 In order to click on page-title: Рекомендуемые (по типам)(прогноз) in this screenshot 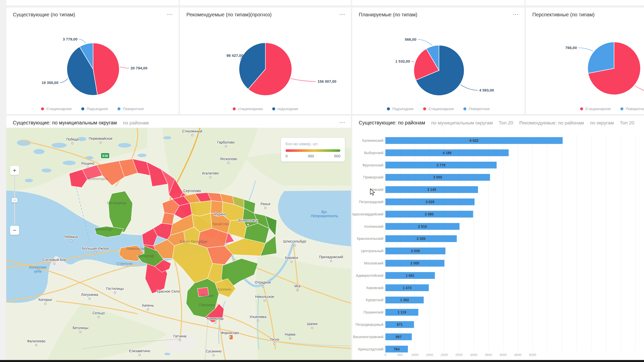, I will do `click(229, 15)`.